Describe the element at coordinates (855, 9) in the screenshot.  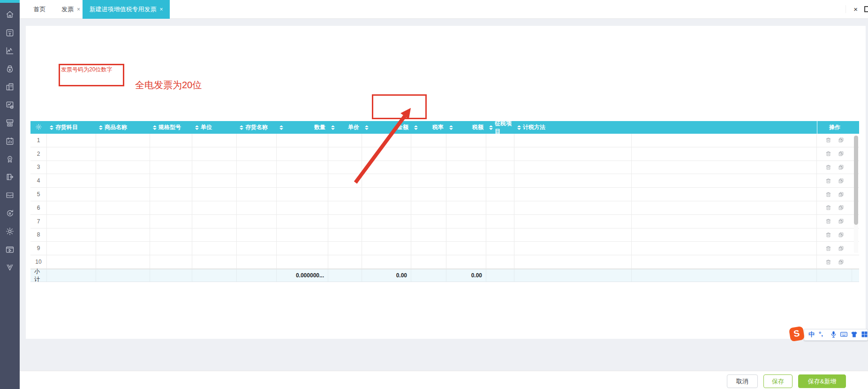
I see `window-close-icon: ×` at that location.